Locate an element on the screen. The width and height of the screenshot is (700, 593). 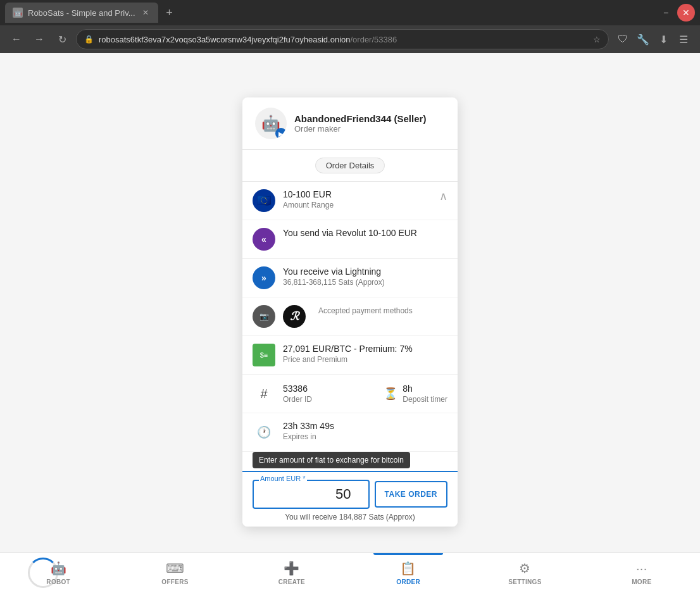
new-tab-button: + is located at coordinates (170, 13).